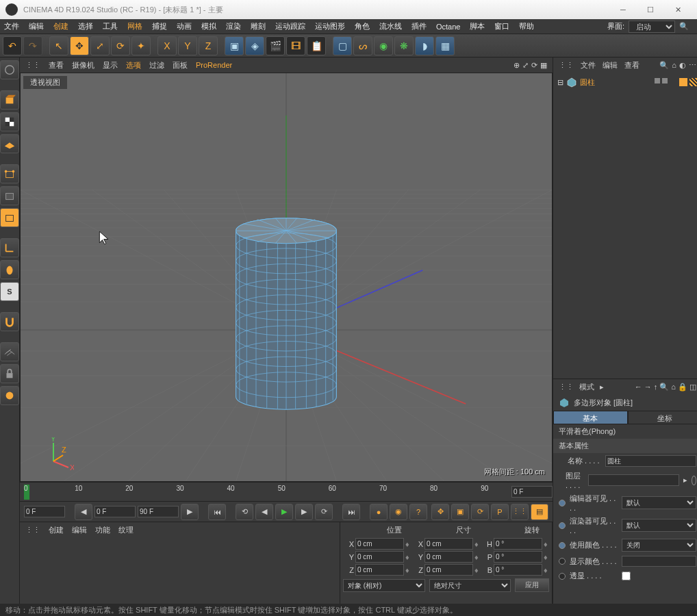  Describe the element at coordinates (544, 66) in the screenshot. I see `vp-icon-4: ▦` at that location.